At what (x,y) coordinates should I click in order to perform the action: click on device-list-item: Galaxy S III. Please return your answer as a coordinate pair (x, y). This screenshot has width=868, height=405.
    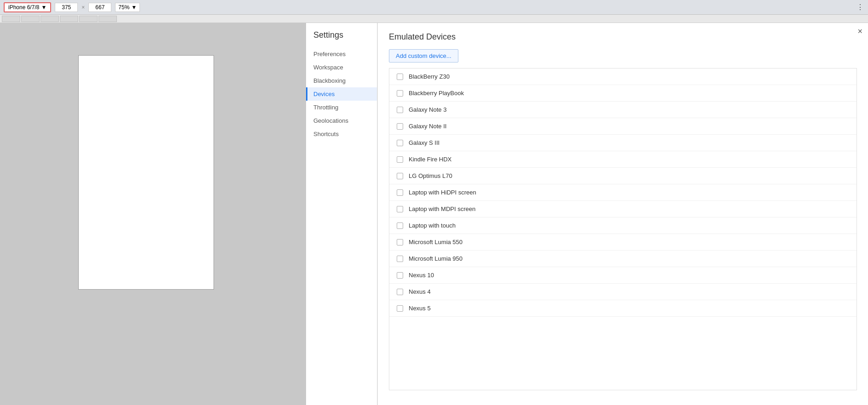
    Looking at the image, I should click on (623, 143).